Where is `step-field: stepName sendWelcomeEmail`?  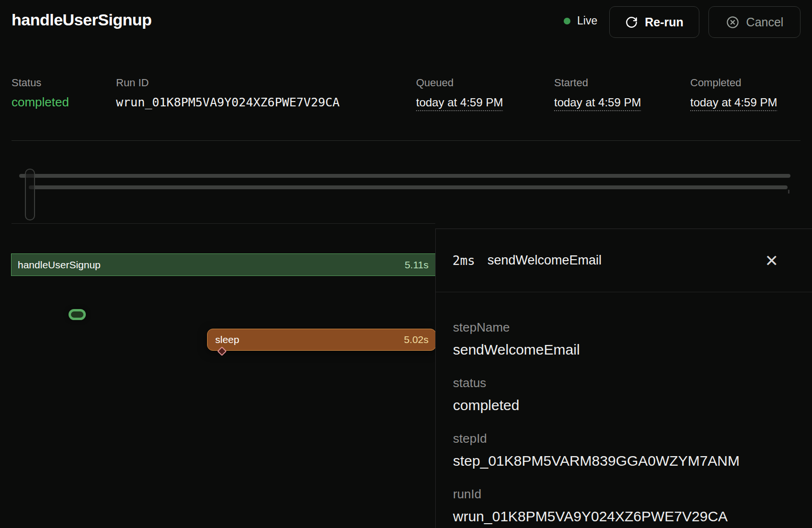
step-field: stepName sendWelcomeEmail is located at coordinates (625, 339).